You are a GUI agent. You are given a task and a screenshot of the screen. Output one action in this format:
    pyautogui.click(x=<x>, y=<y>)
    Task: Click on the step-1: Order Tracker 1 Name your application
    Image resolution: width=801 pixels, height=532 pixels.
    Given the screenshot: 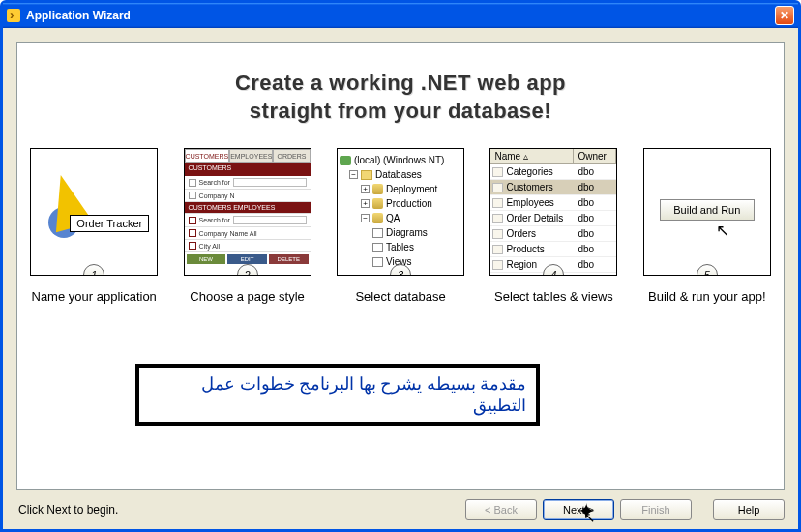 What is the action you would take?
    pyautogui.click(x=94, y=226)
    